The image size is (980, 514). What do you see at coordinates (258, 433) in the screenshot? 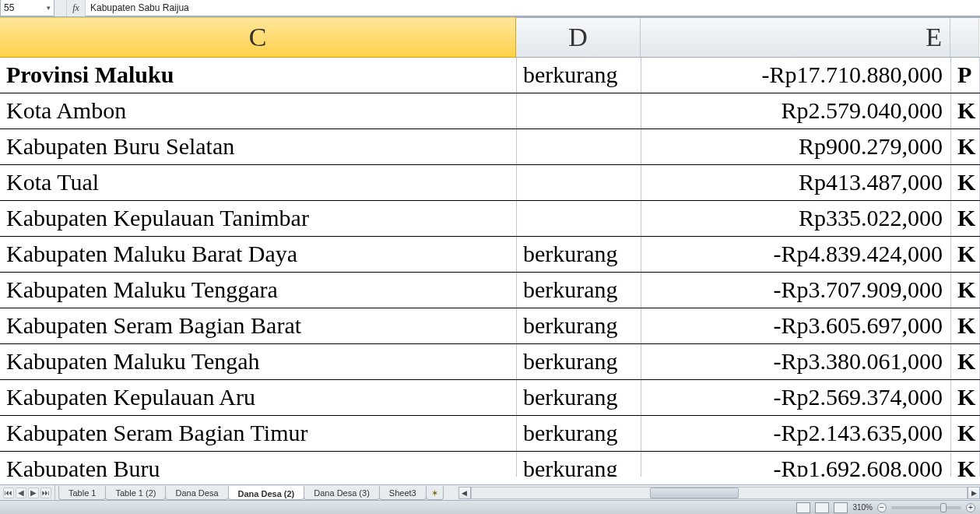
I see `cell-c: Kabupaten Seram Bagian Timur` at bounding box center [258, 433].